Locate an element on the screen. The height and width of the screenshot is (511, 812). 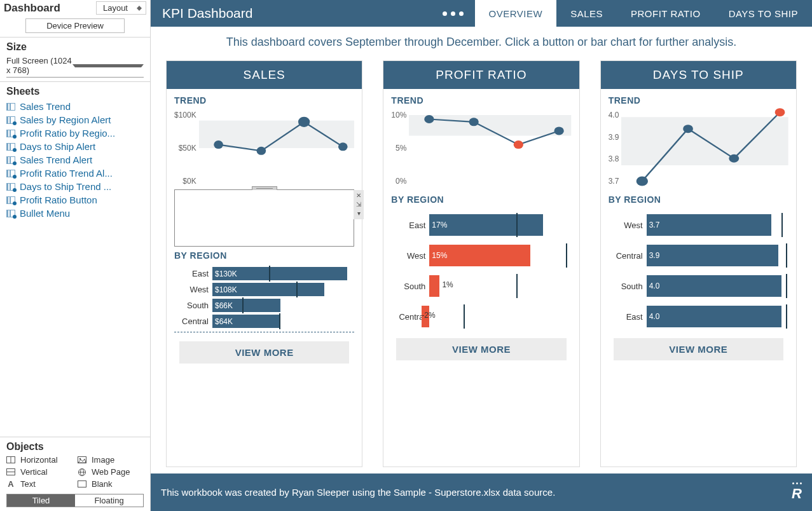
close-icon: ✕ is located at coordinates (359, 196).